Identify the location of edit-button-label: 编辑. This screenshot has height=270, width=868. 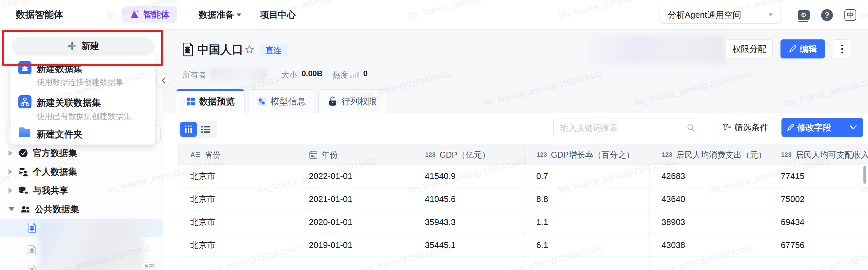
(808, 49).